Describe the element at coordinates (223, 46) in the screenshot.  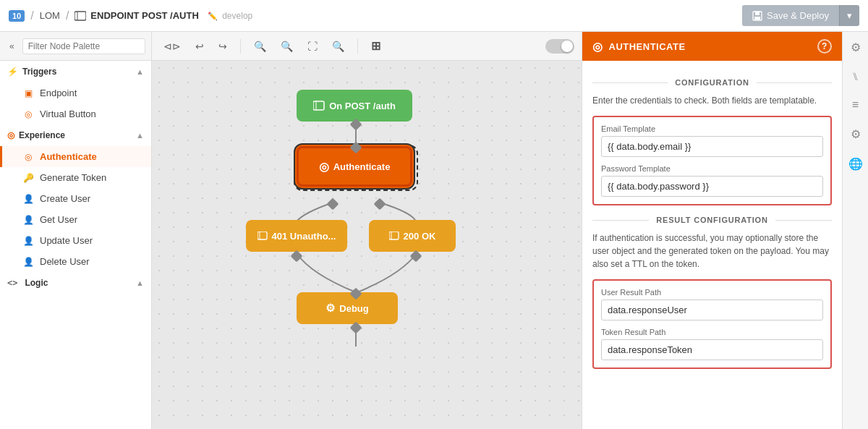
I see `redo-button: ↪` at that location.